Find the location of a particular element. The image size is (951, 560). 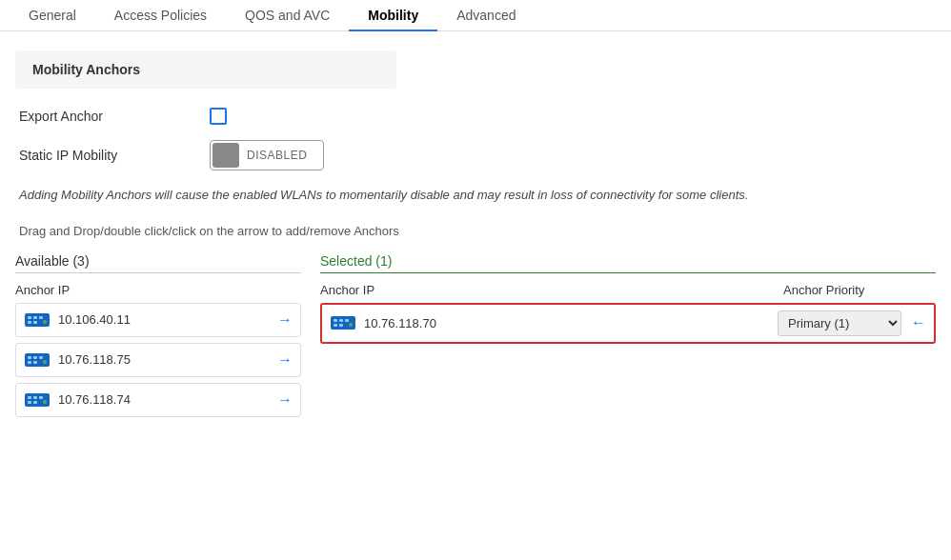

section-title: Mobility Anchors is located at coordinates (86, 70).